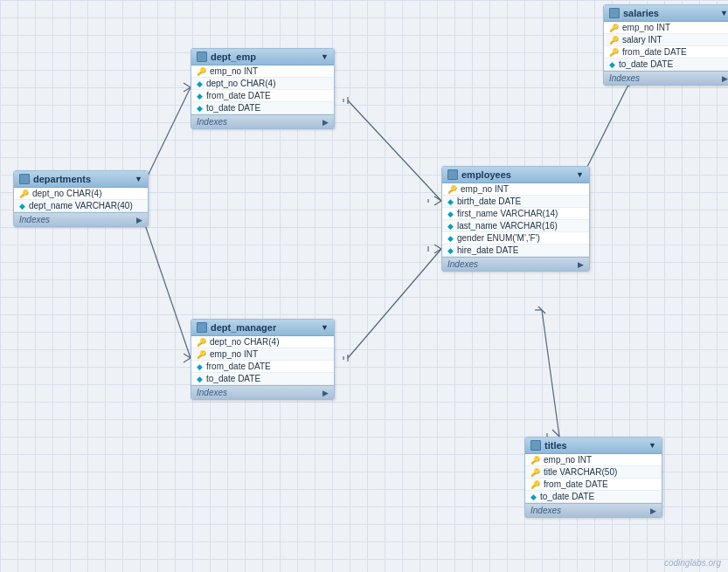 The width and height of the screenshot is (728, 572). I want to click on dept-manager-icon, so click(202, 327).